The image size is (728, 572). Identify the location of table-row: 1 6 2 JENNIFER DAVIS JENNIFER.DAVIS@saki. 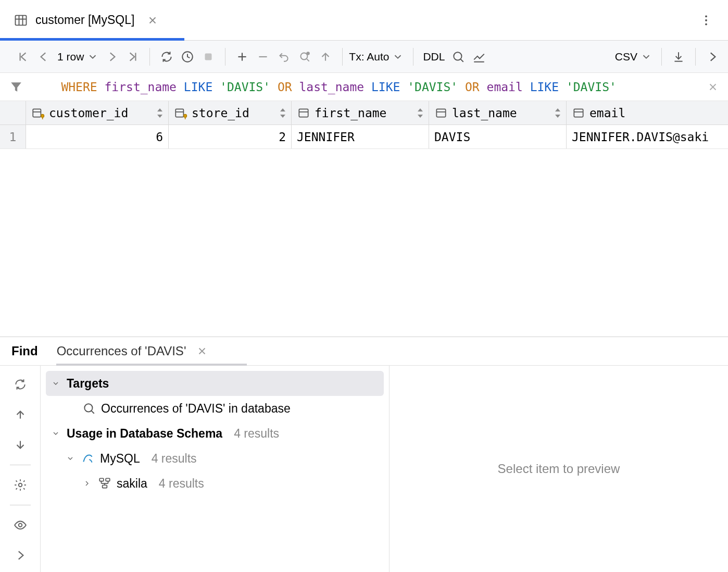
(364, 137).